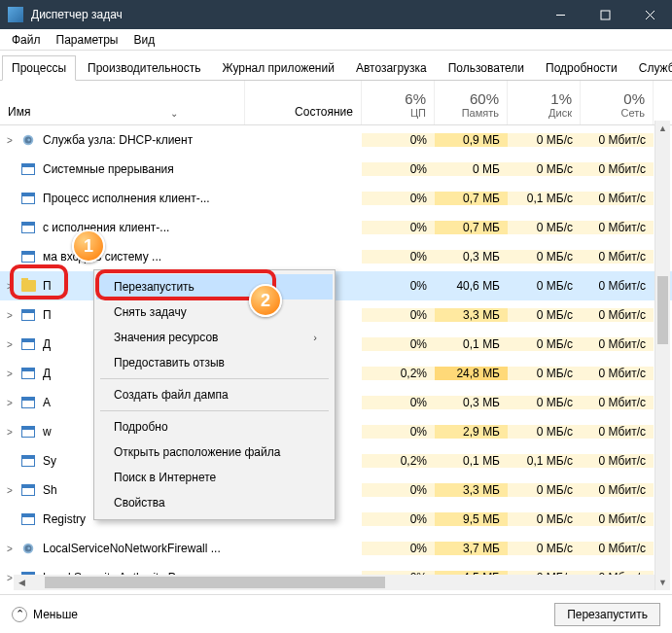 The image size is (672, 633). I want to click on close-button, so click(650, 15).